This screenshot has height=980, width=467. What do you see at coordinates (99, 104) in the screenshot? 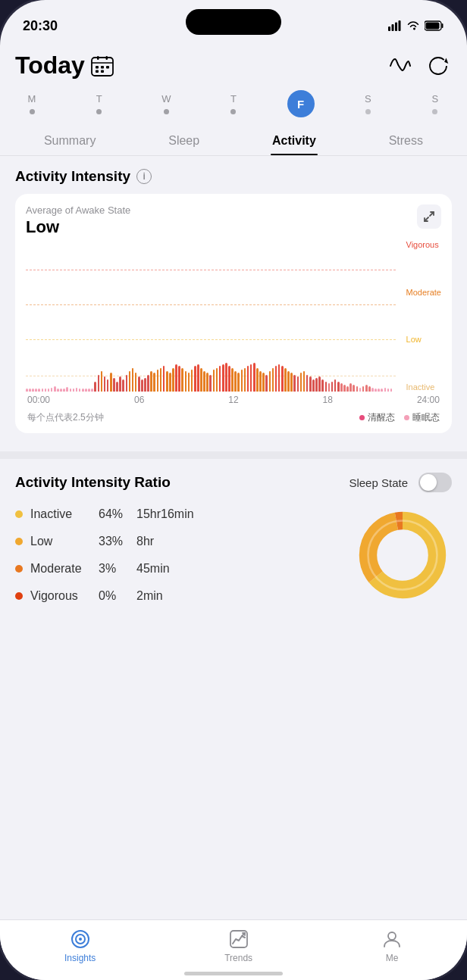
I see `day-tuesday: T` at bounding box center [99, 104].